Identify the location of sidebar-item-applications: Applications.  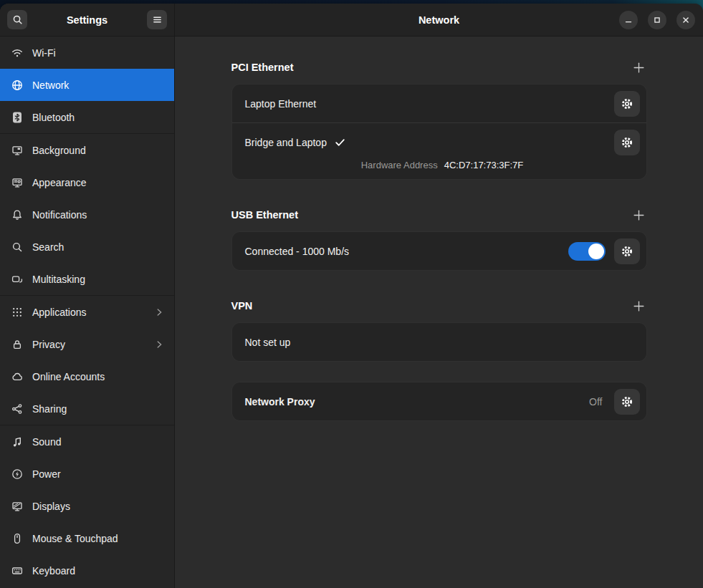
(87, 312).